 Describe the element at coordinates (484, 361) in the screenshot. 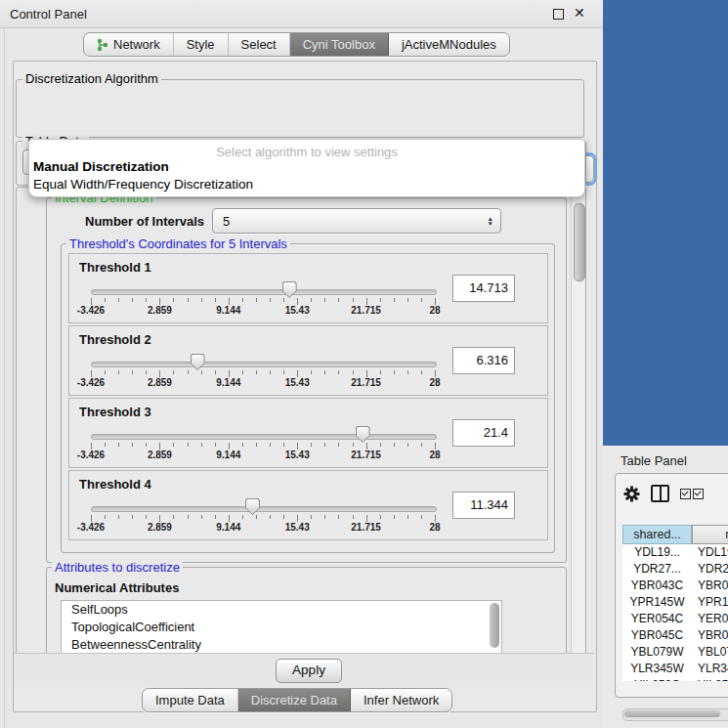

I see `threshold-value-field: 6.316` at that location.